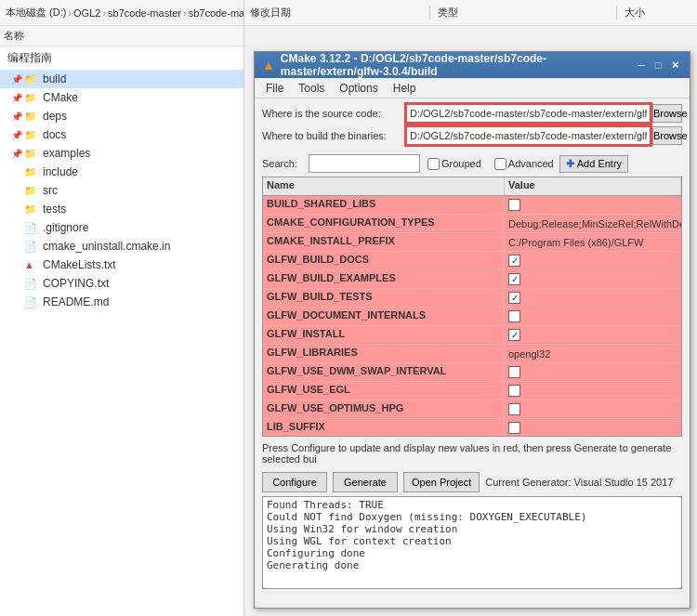  Describe the element at coordinates (122, 98) in the screenshot. I see `list-item: 📌 📁 CMake` at that location.